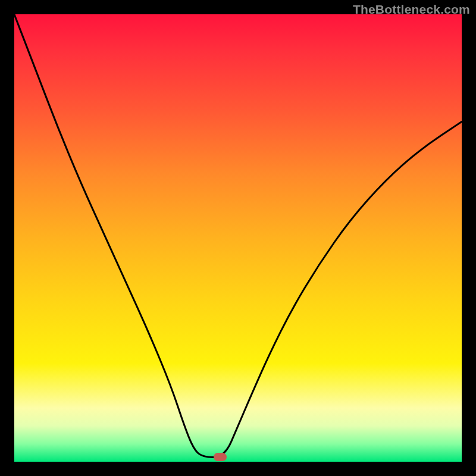 The height and width of the screenshot is (476, 476). I want to click on bottleneck-marker, so click(220, 457).